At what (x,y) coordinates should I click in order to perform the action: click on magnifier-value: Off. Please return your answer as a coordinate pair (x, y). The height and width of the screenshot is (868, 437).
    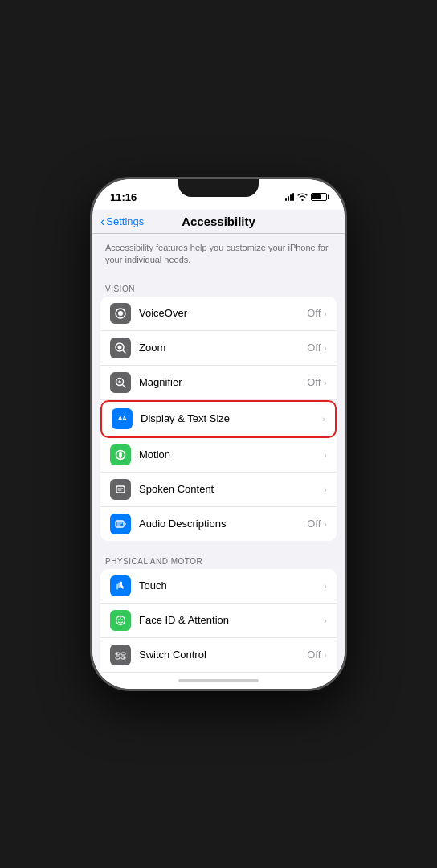
    Looking at the image, I should click on (313, 383).